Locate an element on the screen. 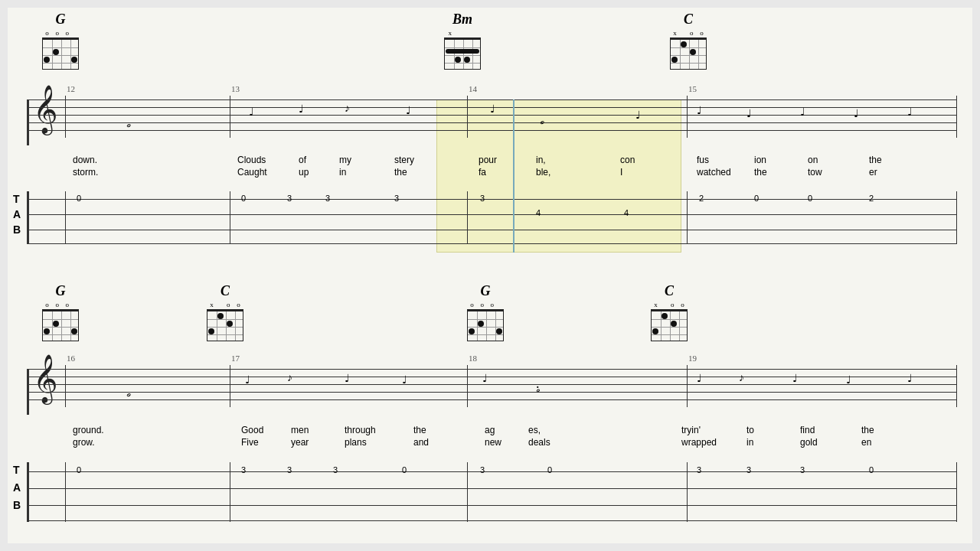  lyric2-ag: ag is located at coordinates (490, 430).